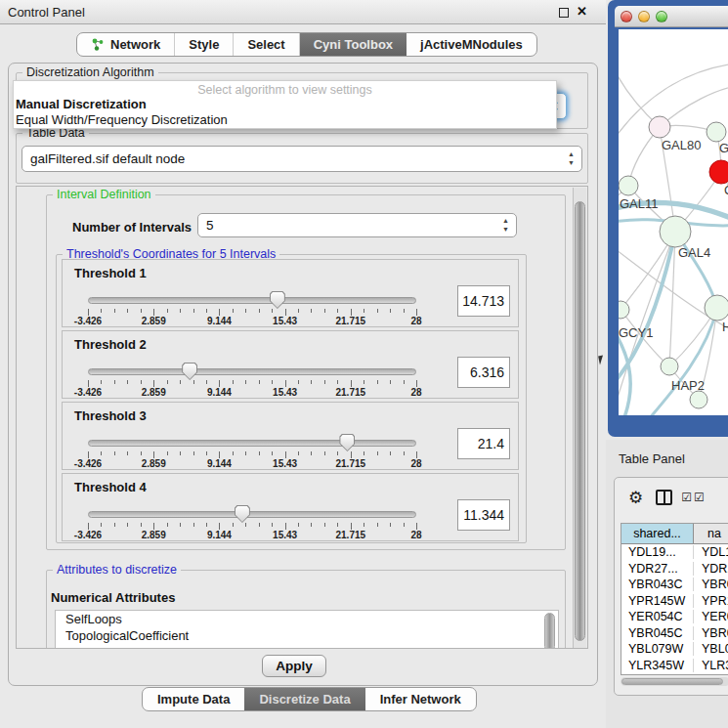 This screenshot has height=728, width=728. Describe the element at coordinates (674, 618) in the screenshot. I see `table-row: YER054CYER054C` at that location.